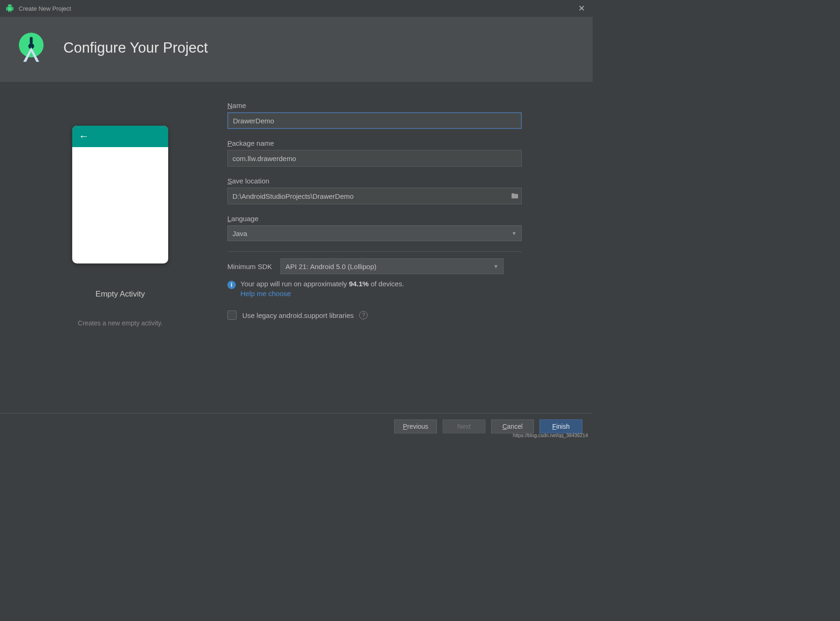  I want to click on cancel-button: Cancel, so click(512, 426).